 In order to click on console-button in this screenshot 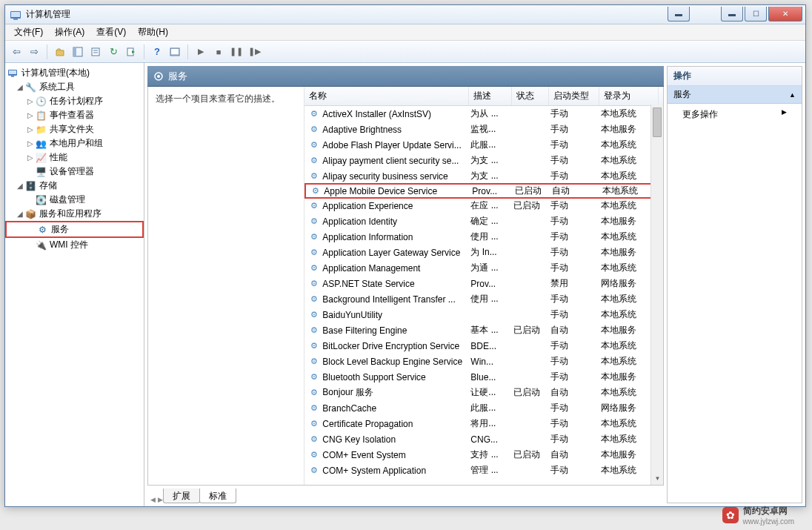, I will do `click(175, 52)`.